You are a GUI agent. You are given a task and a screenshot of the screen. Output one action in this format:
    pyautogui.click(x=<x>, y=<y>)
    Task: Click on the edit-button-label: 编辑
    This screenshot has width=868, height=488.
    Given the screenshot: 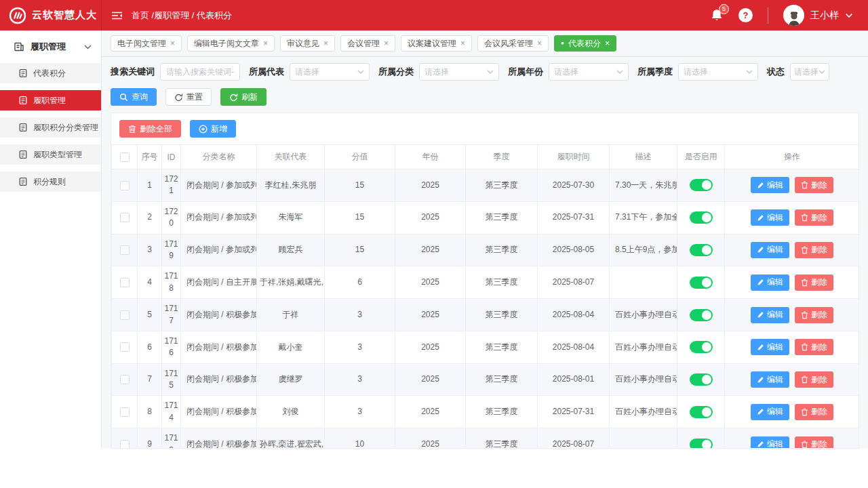 What is the action you would take?
    pyautogui.click(x=775, y=347)
    